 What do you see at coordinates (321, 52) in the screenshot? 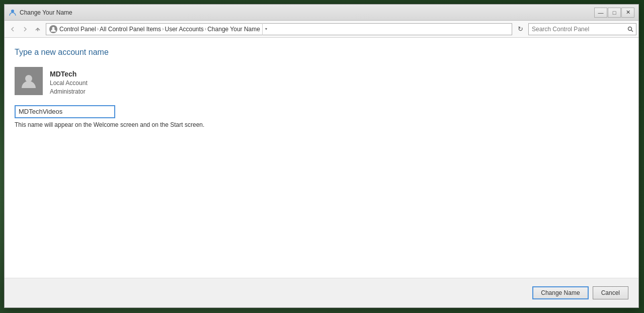
I see `page-title: Type a new account name` at bounding box center [321, 52].